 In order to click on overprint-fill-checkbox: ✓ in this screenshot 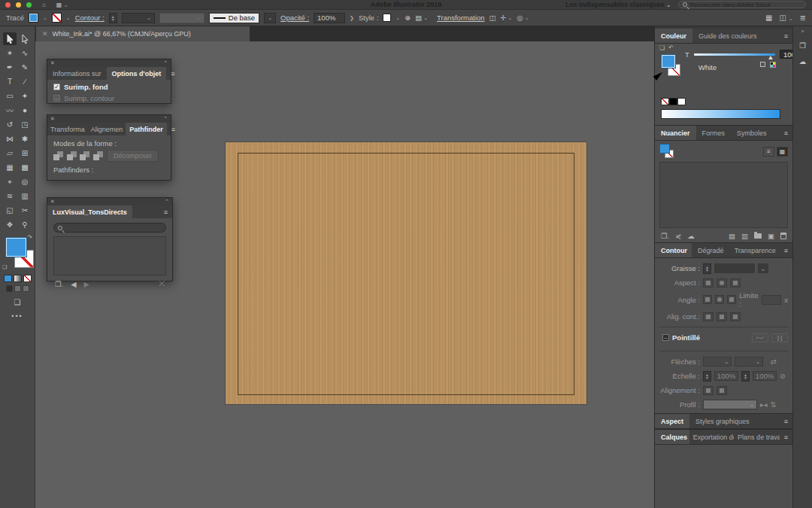, I will do `click(57, 87)`.